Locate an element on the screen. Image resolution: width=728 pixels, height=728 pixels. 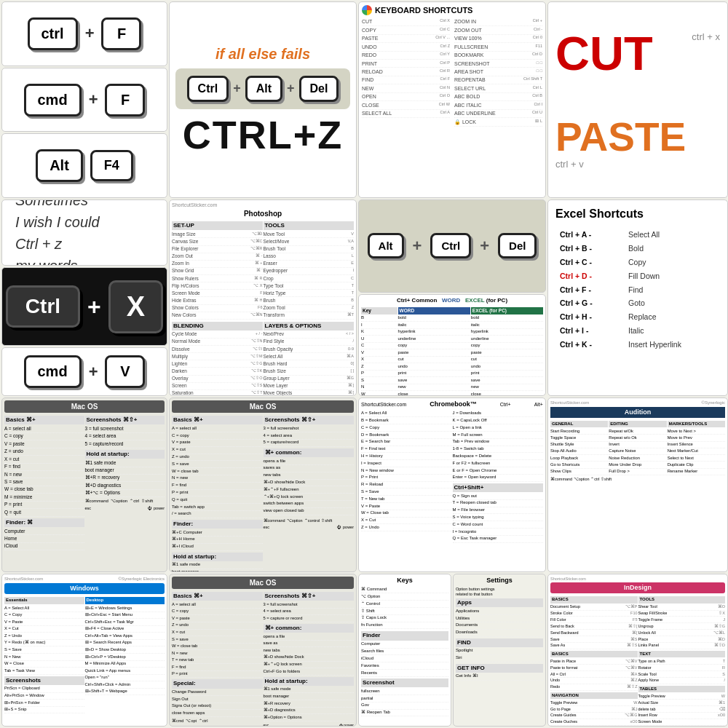
plus-cad-1: + is located at coordinates (237, 89).